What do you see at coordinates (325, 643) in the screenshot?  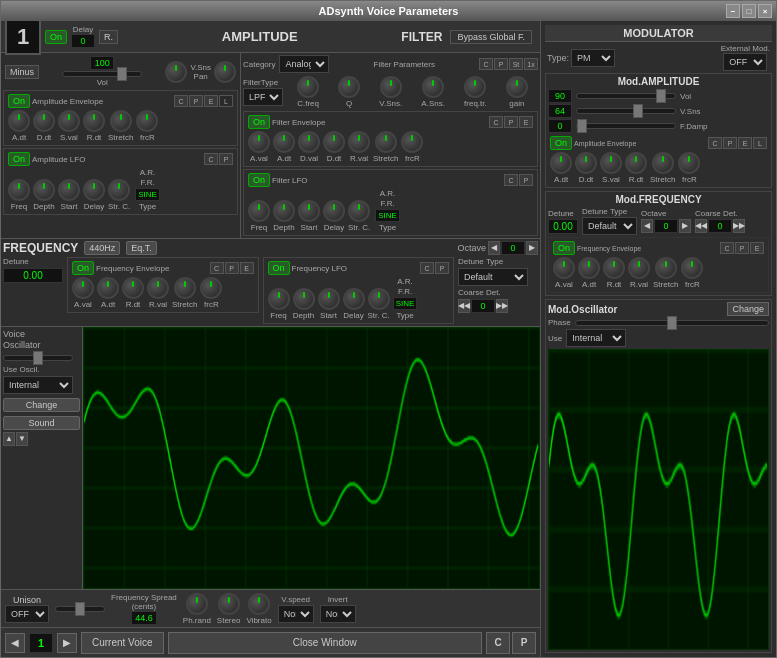 I see `close-window-button: Close Window` at bounding box center [325, 643].